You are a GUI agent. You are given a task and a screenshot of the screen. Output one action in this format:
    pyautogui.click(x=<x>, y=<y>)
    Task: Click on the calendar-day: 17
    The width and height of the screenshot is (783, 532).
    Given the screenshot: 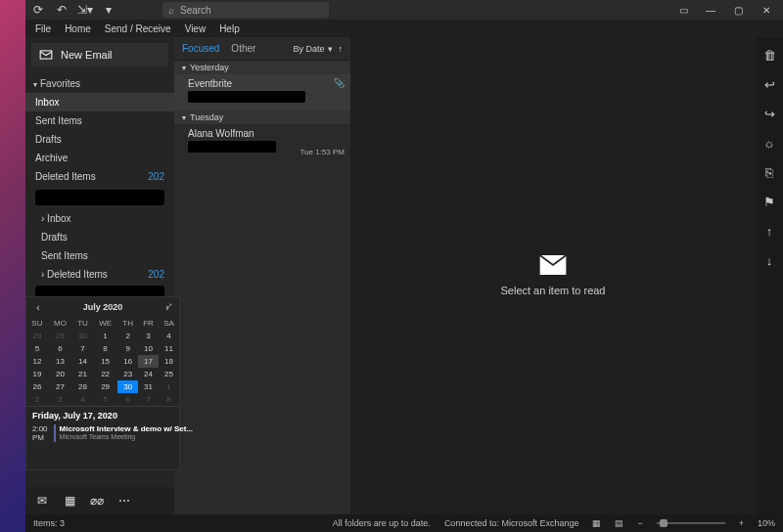 What is the action you would take?
    pyautogui.click(x=149, y=362)
    